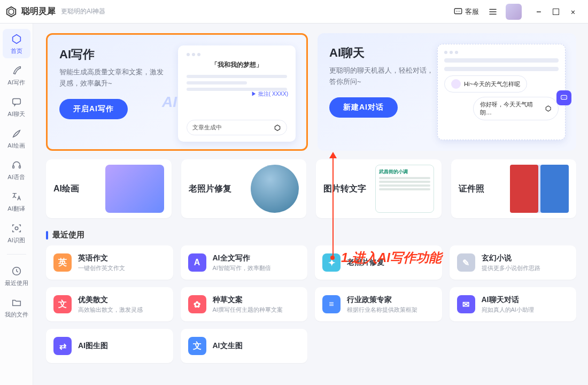 This screenshot has width=588, height=385. I want to click on recent-card-title: AI文生图, so click(228, 346).